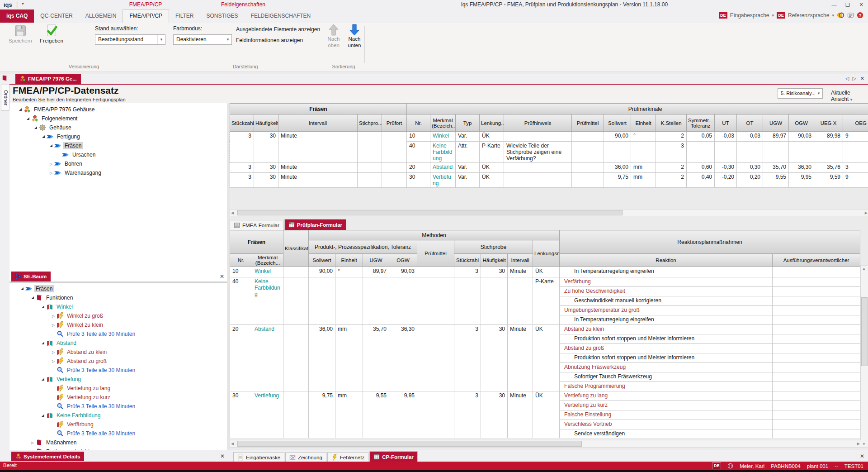 The width and height of the screenshot is (868, 472). Describe the element at coordinates (394, 168) in the screenshot. I see `cell-pruefort` at that location.